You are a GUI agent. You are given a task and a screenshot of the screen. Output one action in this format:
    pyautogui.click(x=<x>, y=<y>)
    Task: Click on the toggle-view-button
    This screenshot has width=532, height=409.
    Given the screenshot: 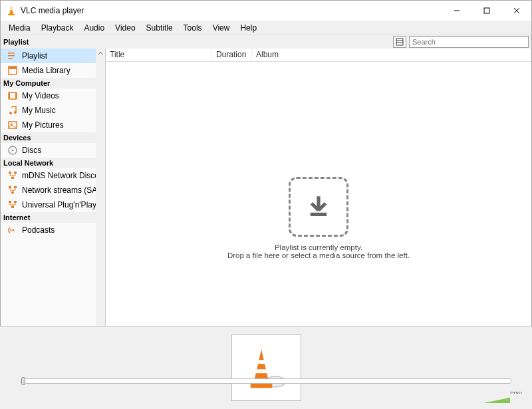 What is the action you would take?
    pyautogui.click(x=400, y=42)
    